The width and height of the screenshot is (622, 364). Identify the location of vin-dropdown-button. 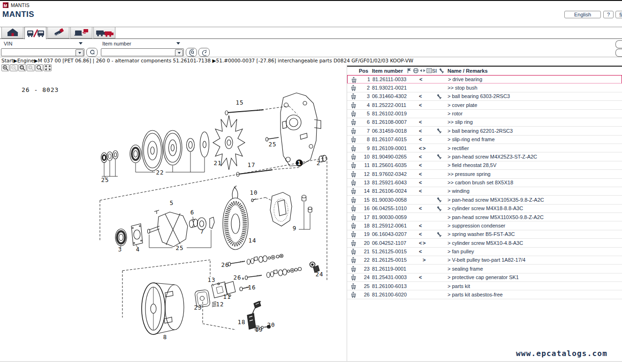
(80, 53).